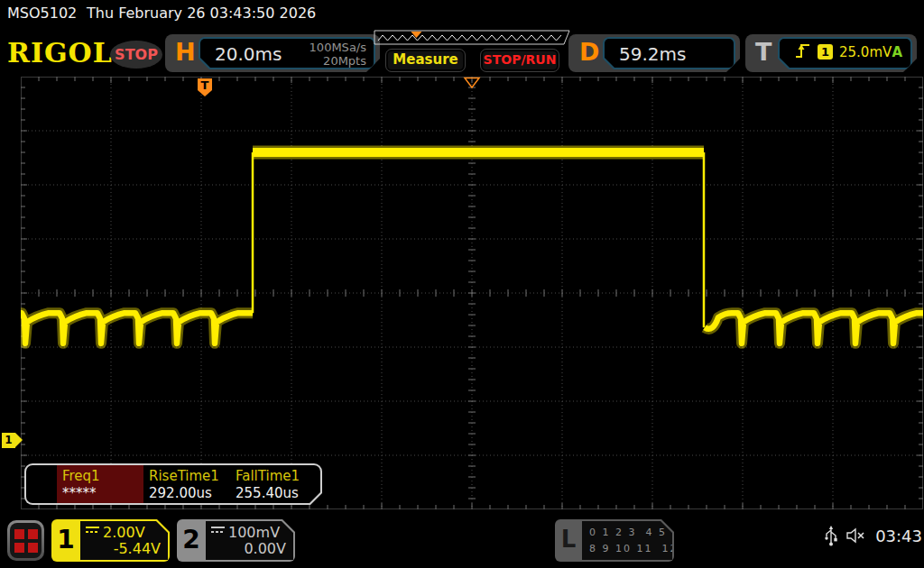 The height and width of the screenshot is (568, 924). What do you see at coordinates (670, 548) in the screenshot?
I see `logic-row-8-15: 8 9 10 1112 13 14 15` at bounding box center [670, 548].